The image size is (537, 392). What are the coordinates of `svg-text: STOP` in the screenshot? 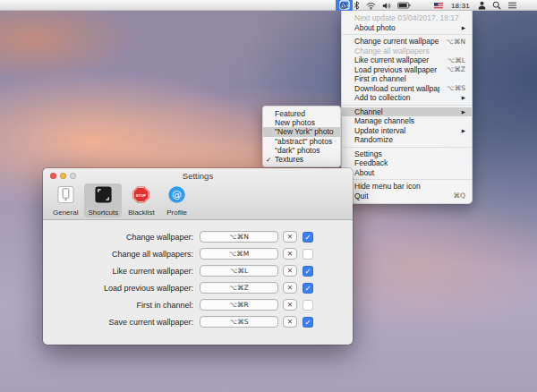 It's located at (141, 195).